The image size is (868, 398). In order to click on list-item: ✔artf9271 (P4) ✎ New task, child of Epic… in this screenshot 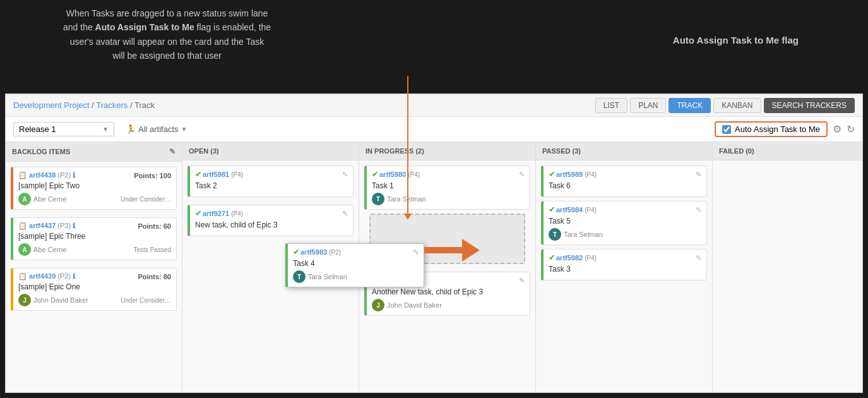, I will do `click(270, 220)`.